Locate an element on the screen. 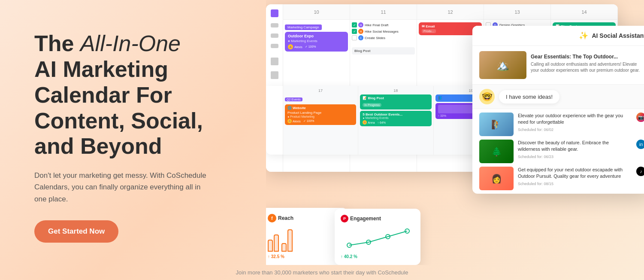 The image size is (644, 280). ai-panel-header: ✨ AI Social Assistant is located at coordinates (558, 36).